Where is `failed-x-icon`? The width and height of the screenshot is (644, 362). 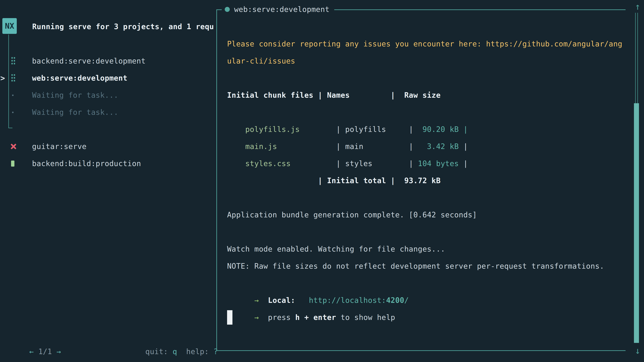
failed-x-icon is located at coordinates (14, 146).